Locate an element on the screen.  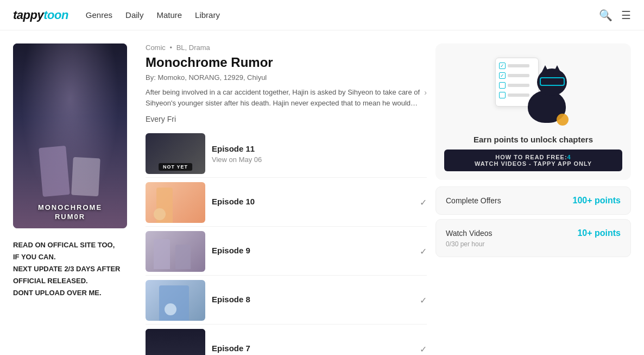
watch-videos-points: 10+ points is located at coordinates (599, 233).